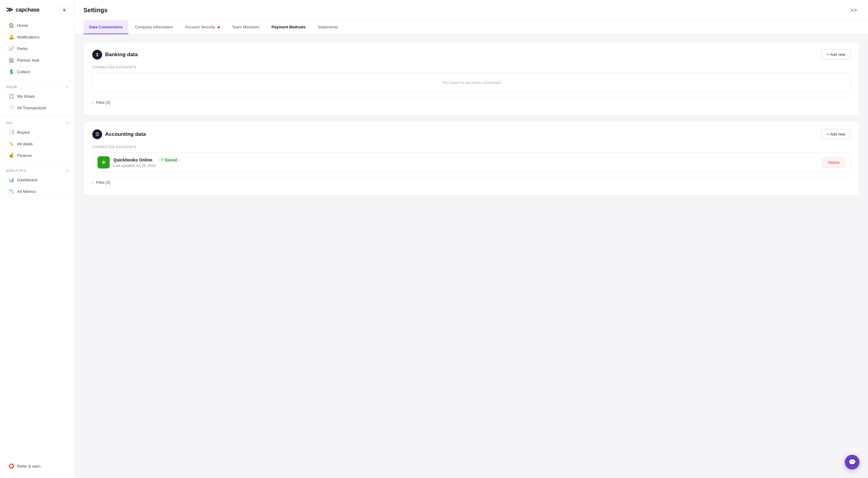  What do you see at coordinates (11, 180) in the screenshot?
I see `dashboard-icon: 📊` at bounding box center [11, 180].